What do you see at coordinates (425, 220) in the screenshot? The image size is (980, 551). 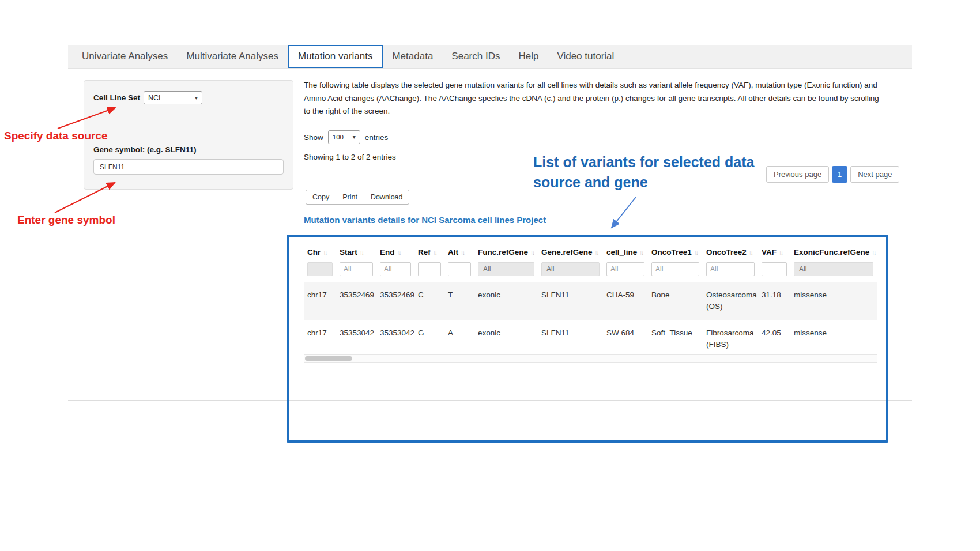 I see `table-caption: Mutation variants details for NCI Sarcom…` at bounding box center [425, 220].